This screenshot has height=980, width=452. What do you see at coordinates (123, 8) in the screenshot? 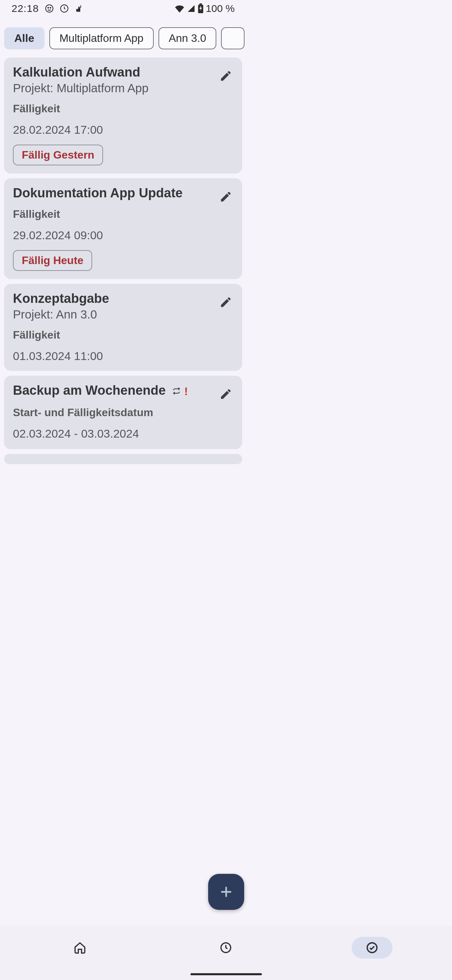
I see `status-bar: 22:18` at bounding box center [123, 8].